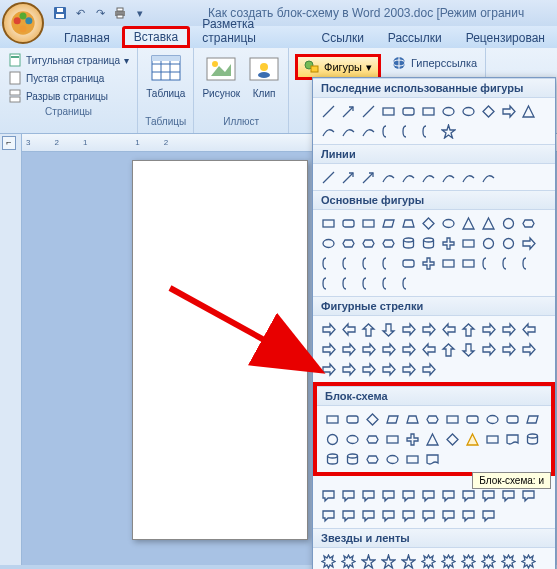  Describe the element at coordinates (120, 13) in the screenshot. I see `print-icon` at that location.